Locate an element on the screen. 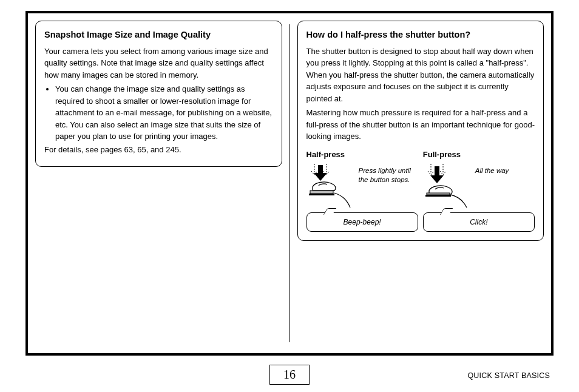 This screenshot has height=392, width=579. right-para1: The shutter button is designed to stop a… is located at coordinates (421, 75).